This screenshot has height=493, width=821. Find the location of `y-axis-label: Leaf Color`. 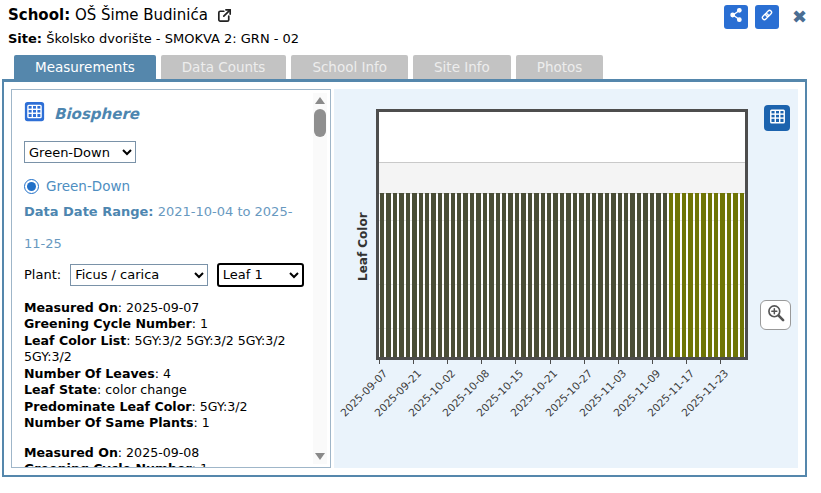

y-axis-label: Leaf Color is located at coordinates (363, 246).